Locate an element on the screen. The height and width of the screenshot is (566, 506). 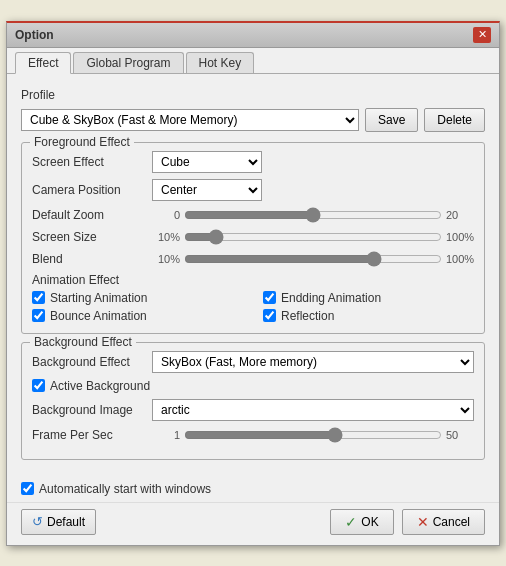
default-zoom-slider is located at coordinates (313, 215).